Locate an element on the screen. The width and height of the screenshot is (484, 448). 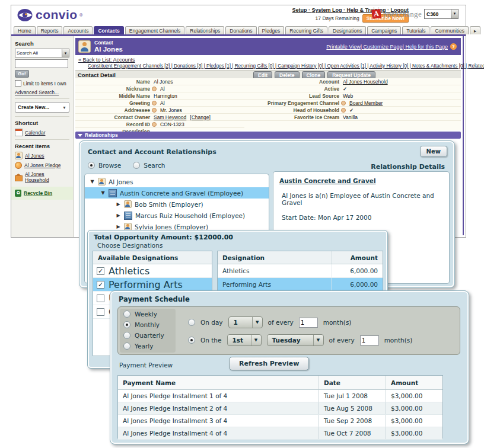
limit-checkbox is located at coordinates (18, 83).